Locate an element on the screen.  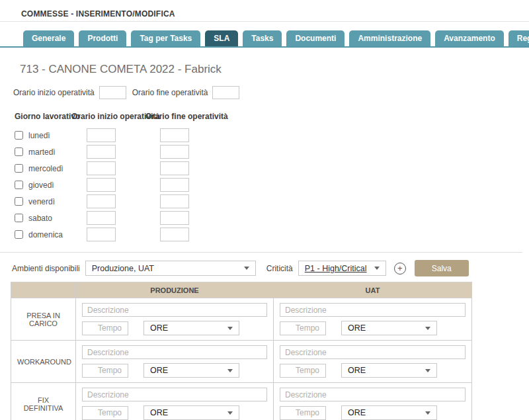
sabato-fine-input is located at coordinates (175, 218).